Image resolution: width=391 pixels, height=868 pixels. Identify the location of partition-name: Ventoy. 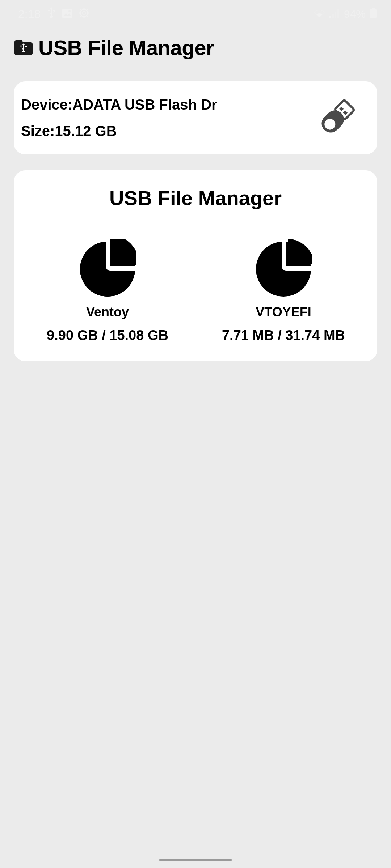
(108, 312).